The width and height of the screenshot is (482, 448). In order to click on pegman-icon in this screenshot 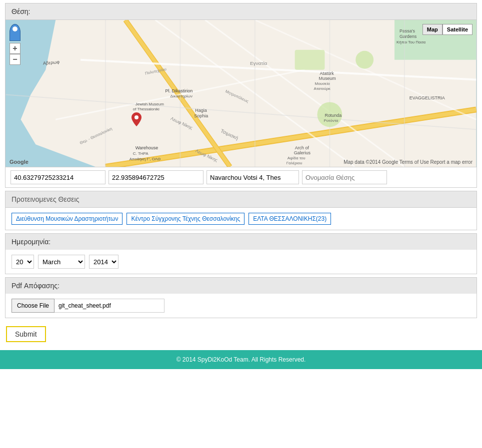, I will do `click(15, 32)`.